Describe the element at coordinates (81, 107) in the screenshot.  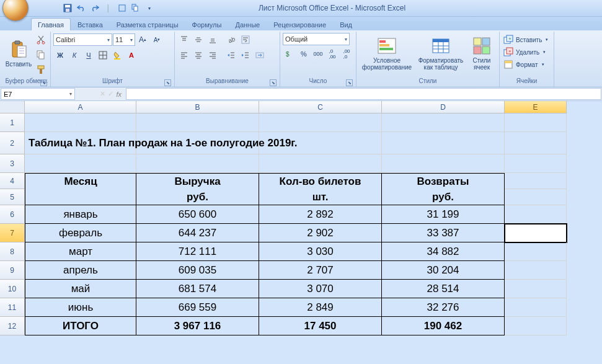
I see `column-header: A` at that location.